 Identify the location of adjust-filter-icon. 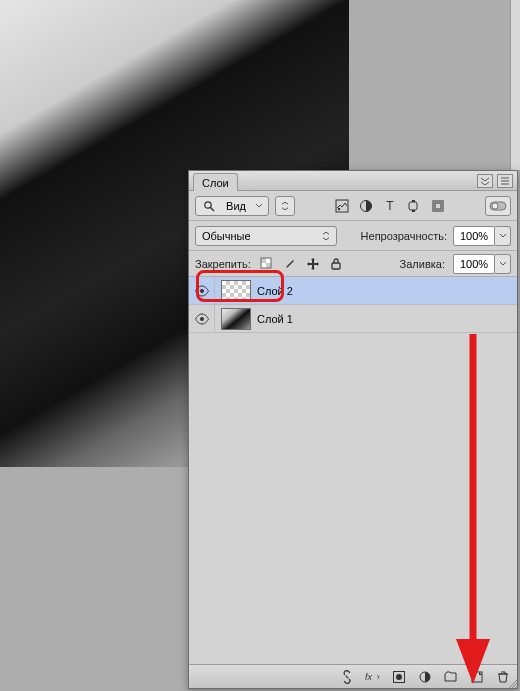
(366, 206).